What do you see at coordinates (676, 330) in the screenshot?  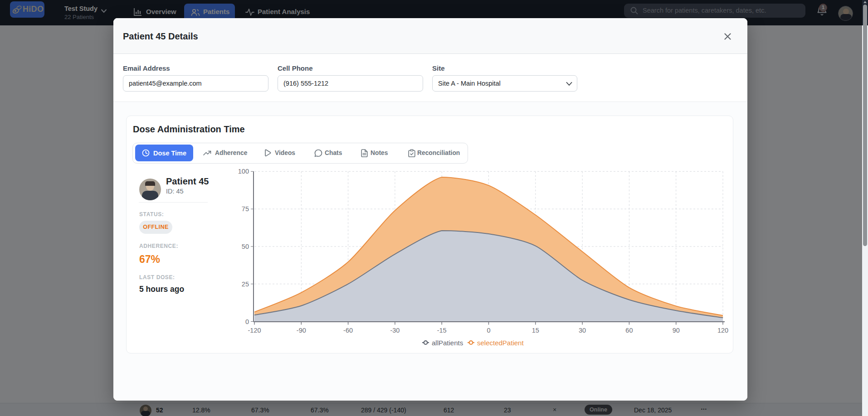 I see `svg-text: 90` at bounding box center [676, 330].